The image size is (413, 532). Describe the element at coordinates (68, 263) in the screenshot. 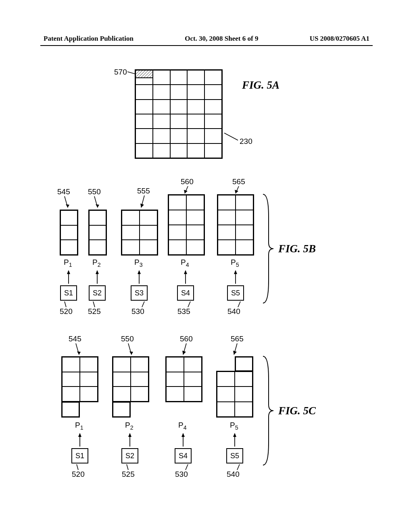

I see `fig5b-P1: P1` at that location.